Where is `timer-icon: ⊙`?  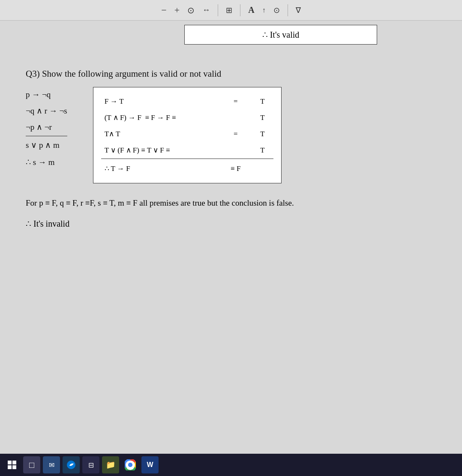
timer-icon: ⊙ is located at coordinates (277, 10).